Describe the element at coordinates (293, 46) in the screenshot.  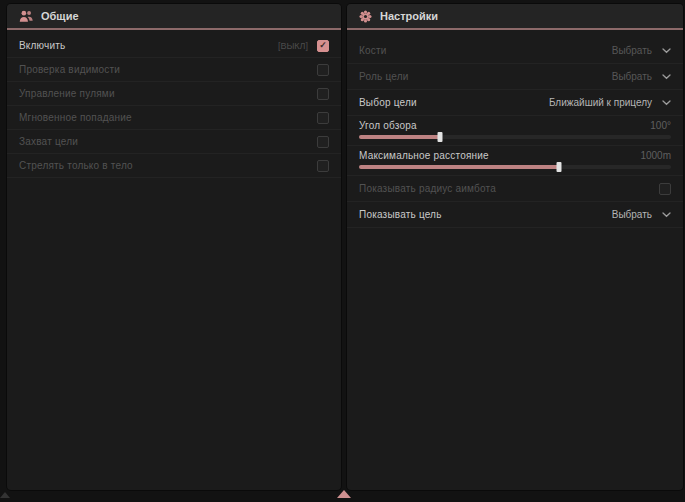
I see `enable-state-tag: [ВЫКЛ]` at that location.